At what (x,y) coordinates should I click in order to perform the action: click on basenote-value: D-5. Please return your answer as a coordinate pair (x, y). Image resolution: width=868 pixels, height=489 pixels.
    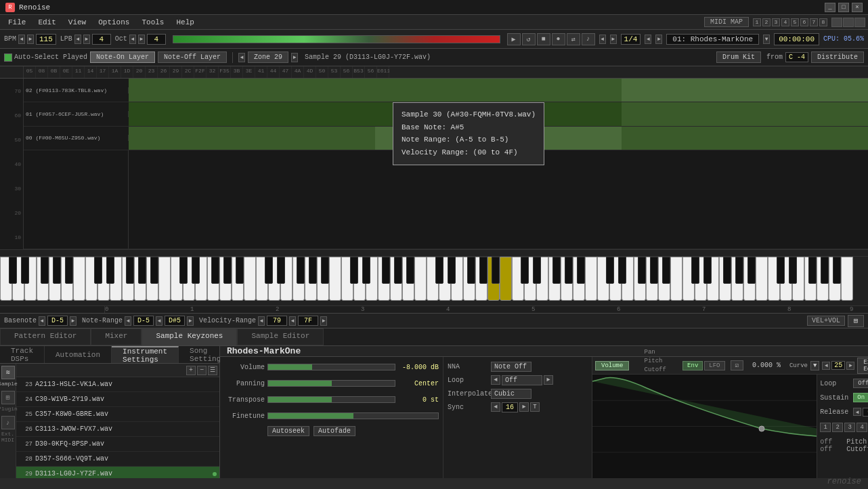
    Looking at the image, I should click on (58, 321).